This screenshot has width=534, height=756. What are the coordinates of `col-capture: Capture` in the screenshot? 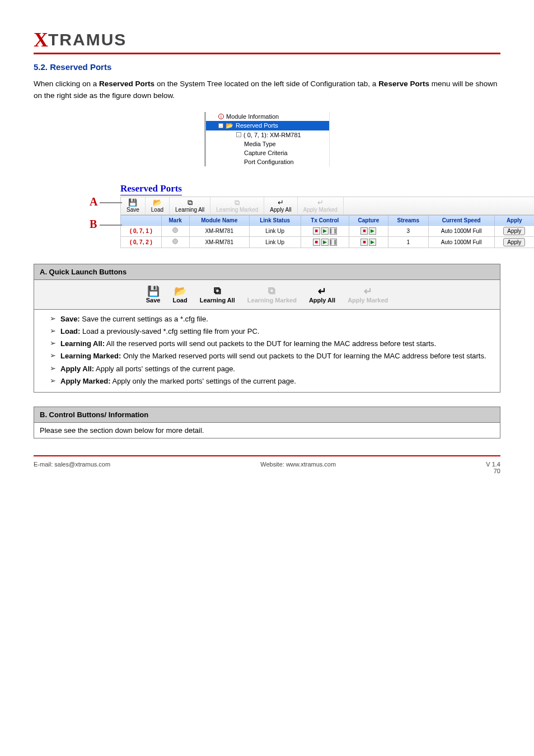 It's located at (369, 220).